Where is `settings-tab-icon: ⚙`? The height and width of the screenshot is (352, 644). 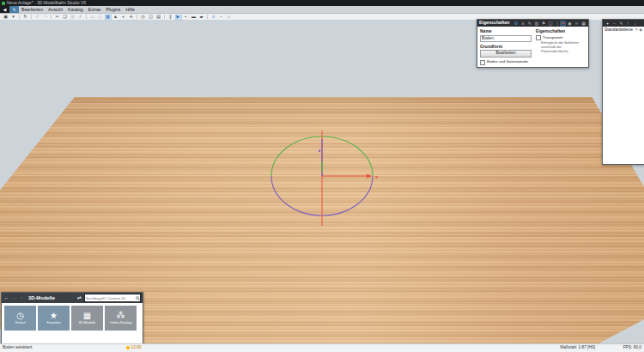
settings-tab-icon: ⚙ is located at coordinates (515, 24).